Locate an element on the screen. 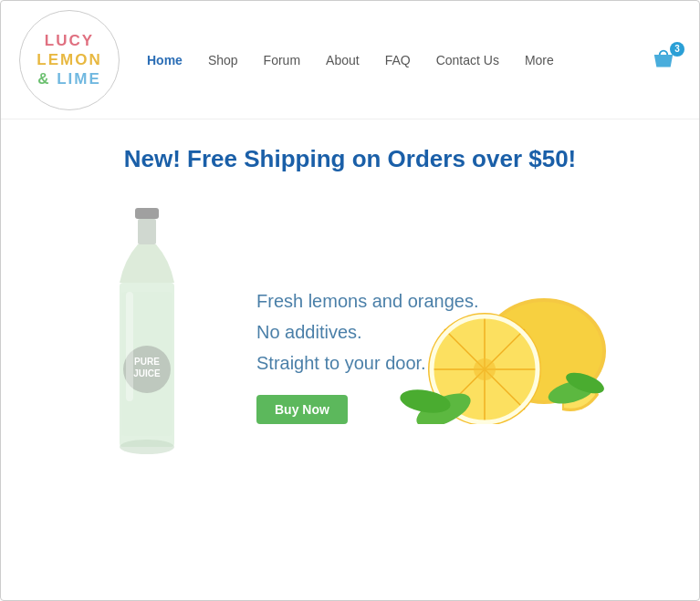 The width and height of the screenshot is (700, 601). svg-text: JUICE is located at coordinates (147, 374).